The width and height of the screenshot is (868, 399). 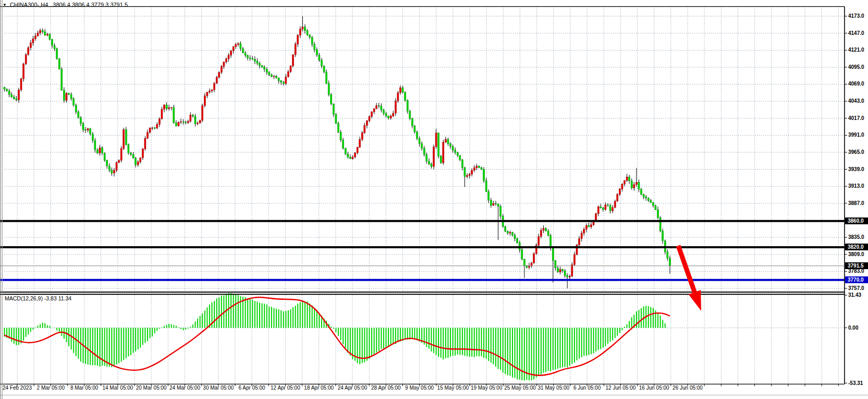 What do you see at coordinates (554, 388) in the screenshot?
I see `date-tick-label: 31 May 05:00` at bounding box center [554, 388].